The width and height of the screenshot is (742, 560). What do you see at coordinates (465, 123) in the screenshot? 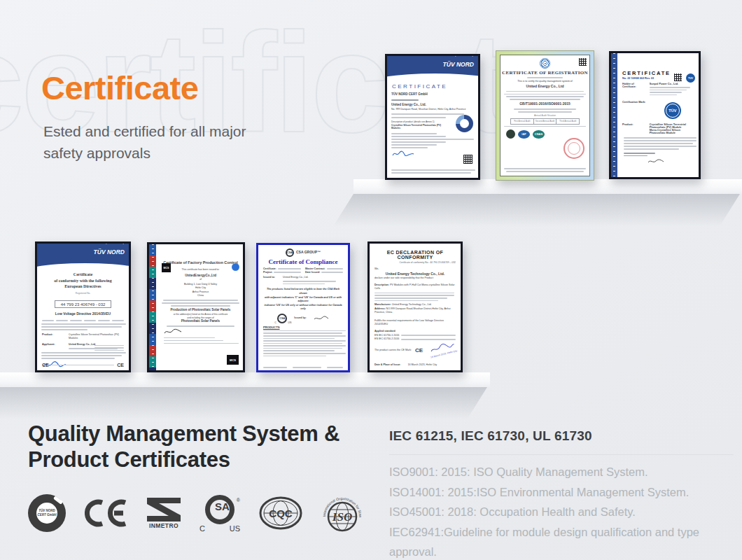
I see `tuv-nord-round-seal` at bounding box center [465, 123].